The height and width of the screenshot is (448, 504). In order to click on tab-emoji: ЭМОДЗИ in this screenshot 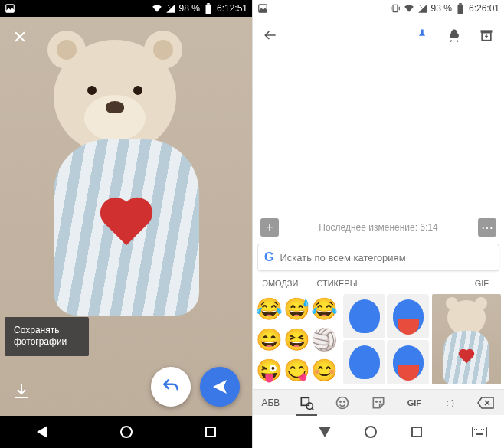, I will do `click(280, 284)`.